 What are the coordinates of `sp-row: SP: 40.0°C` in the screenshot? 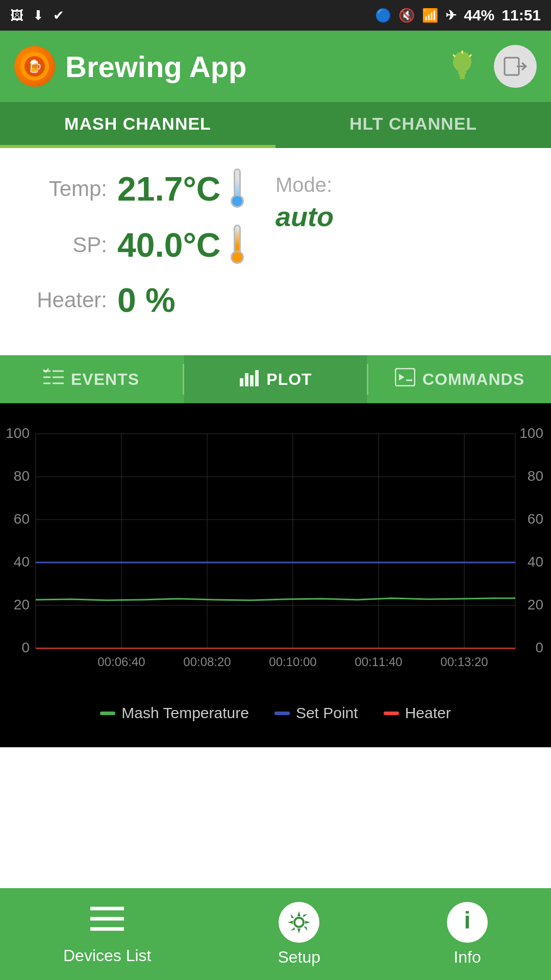 It's located at (151, 245).